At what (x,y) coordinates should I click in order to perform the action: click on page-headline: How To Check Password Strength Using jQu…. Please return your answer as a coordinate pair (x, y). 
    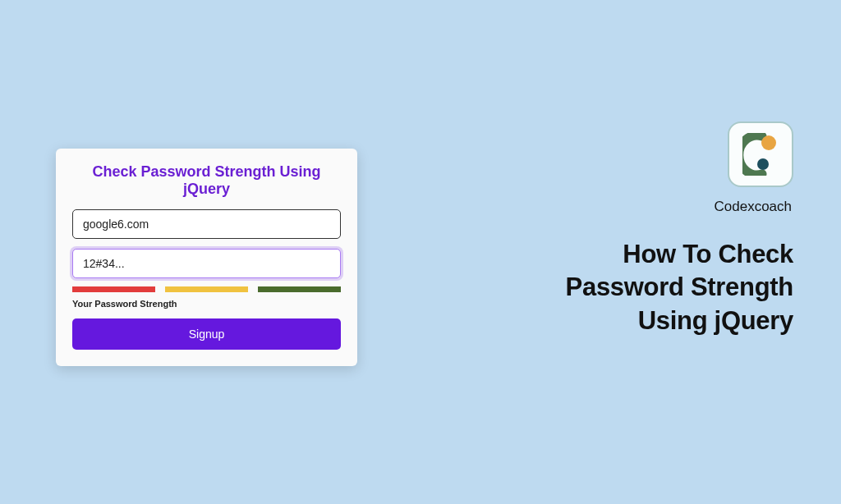
    Looking at the image, I should click on (666, 287).